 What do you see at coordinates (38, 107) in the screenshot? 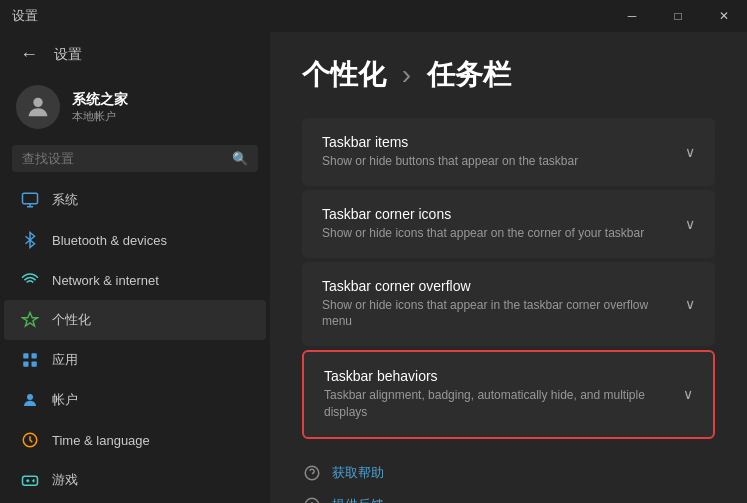
I see `user-icon` at bounding box center [38, 107].